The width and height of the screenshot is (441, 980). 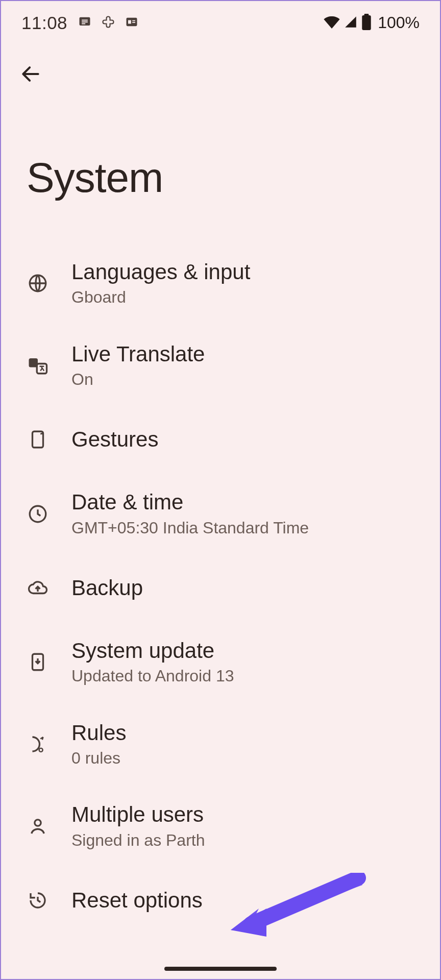 I want to click on setting-gestures: Gestures, so click(x=220, y=439).